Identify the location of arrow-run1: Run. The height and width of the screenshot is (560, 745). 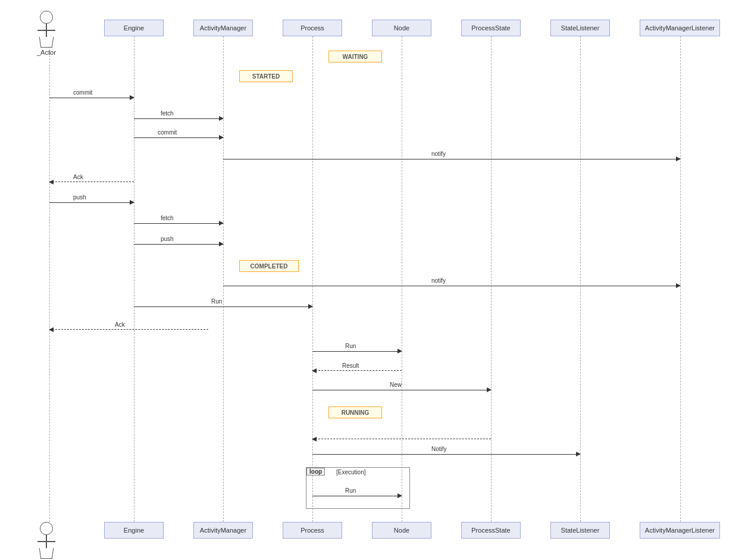
(223, 307).